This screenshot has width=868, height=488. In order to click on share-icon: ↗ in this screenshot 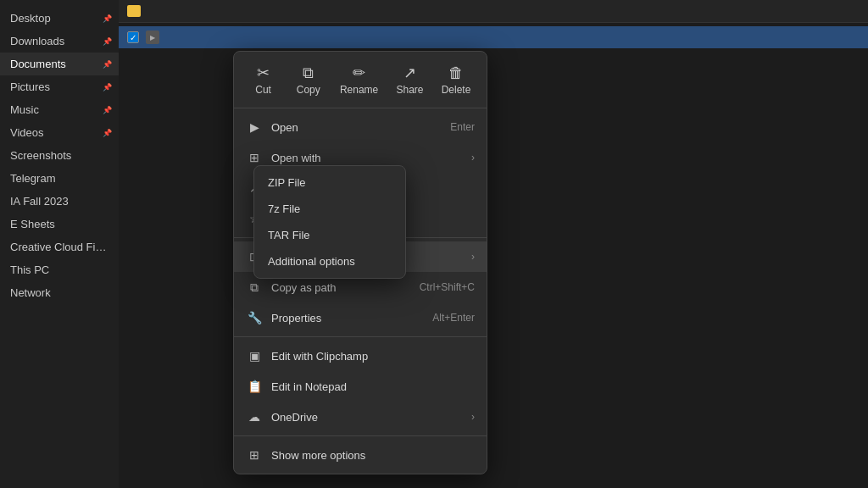, I will do `click(410, 73)`.